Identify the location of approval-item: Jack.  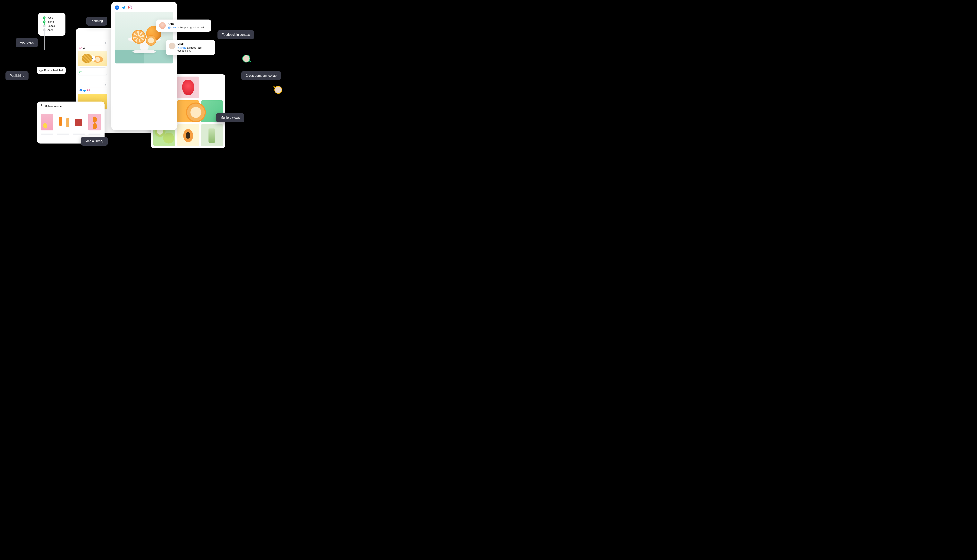
(52, 18).